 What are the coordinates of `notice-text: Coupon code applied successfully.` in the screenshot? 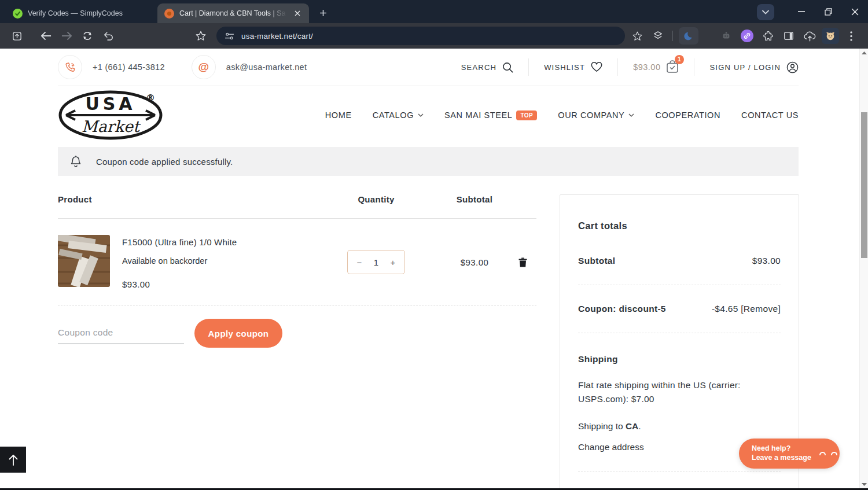 It's located at (164, 162).